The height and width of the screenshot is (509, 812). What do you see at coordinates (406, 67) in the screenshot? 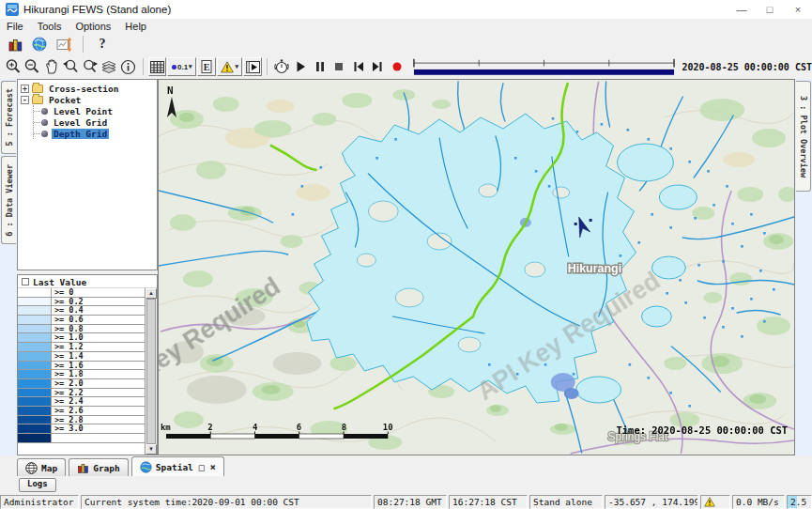
I see `map-toolbar: 0.1 ▾ E ▾` at bounding box center [406, 67].